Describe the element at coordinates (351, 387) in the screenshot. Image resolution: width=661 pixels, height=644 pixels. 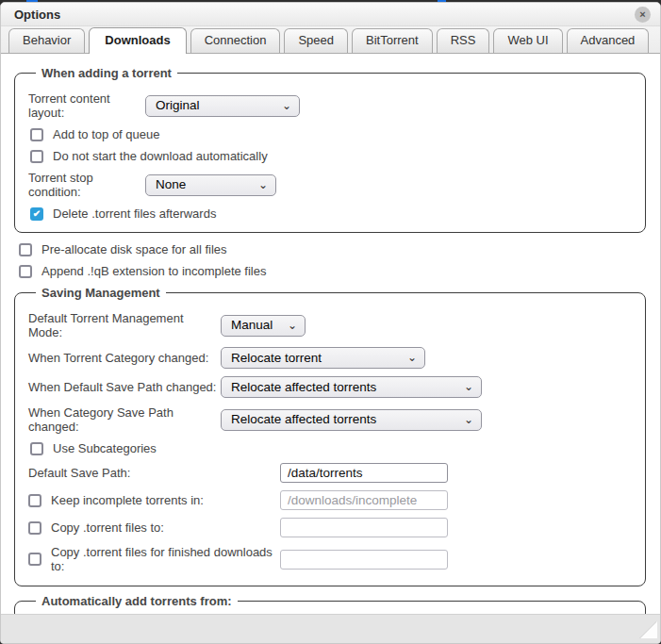
I see `default-path-changed-select: Relocate affected torrents ⌄` at that location.